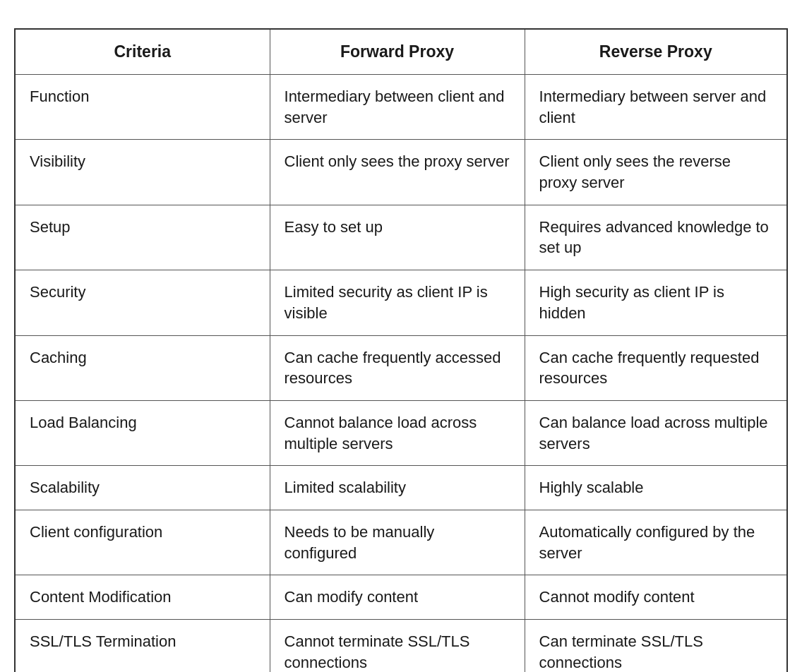 The height and width of the screenshot is (672, 802). Describe the element at coordinates (143, 303) in the screenshot. I see `cell-criteria: Security` at that location.